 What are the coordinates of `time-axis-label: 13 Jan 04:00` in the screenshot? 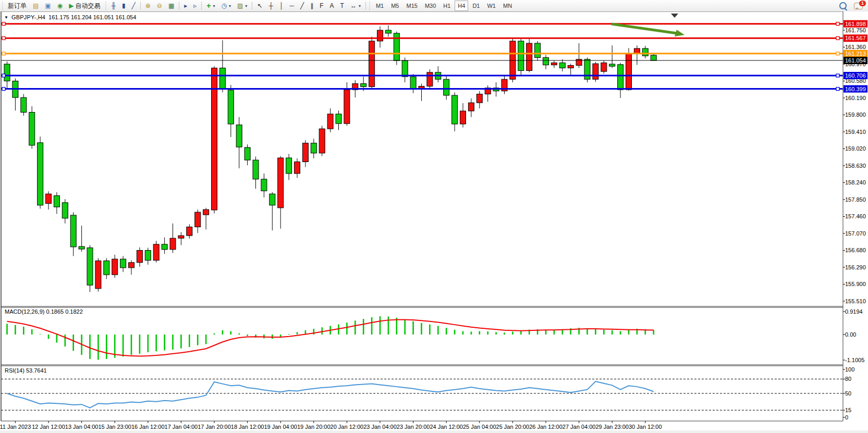 It's located at (82, 427).